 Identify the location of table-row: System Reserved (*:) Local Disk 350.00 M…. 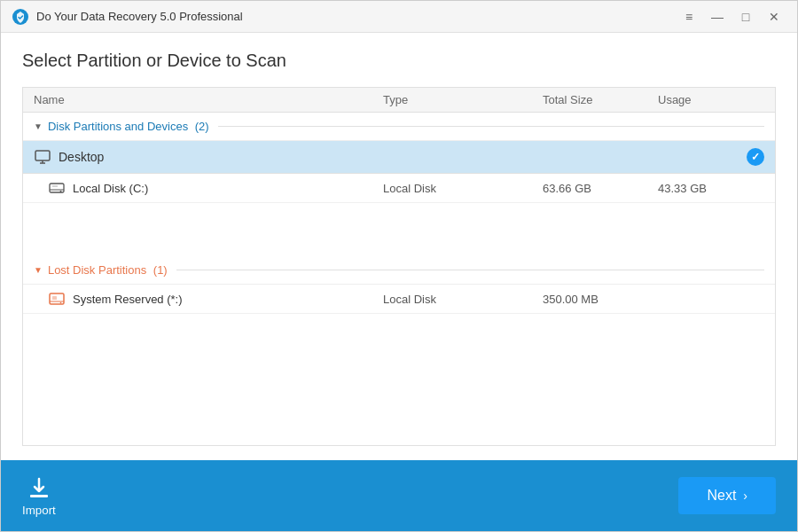
(399, 300).